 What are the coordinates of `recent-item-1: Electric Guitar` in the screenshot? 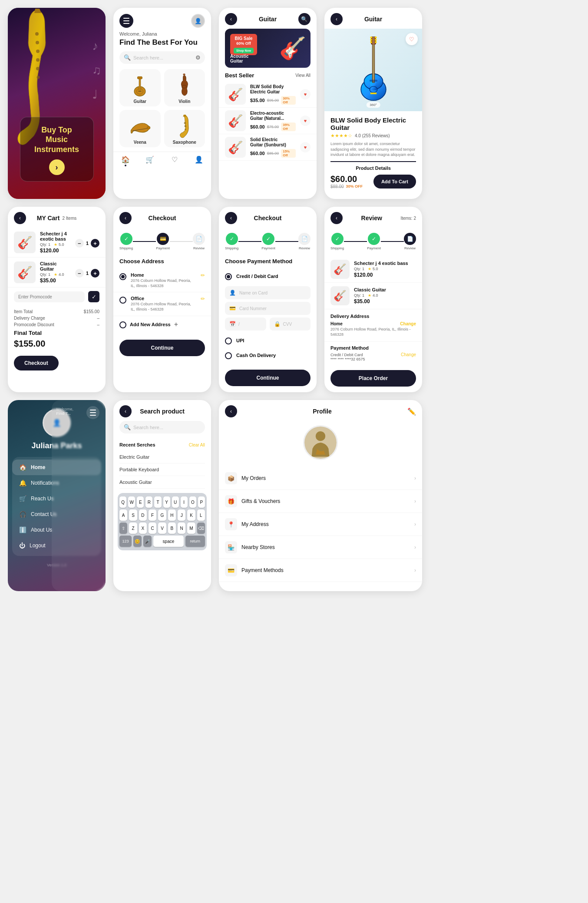 It's located at (162, 457).